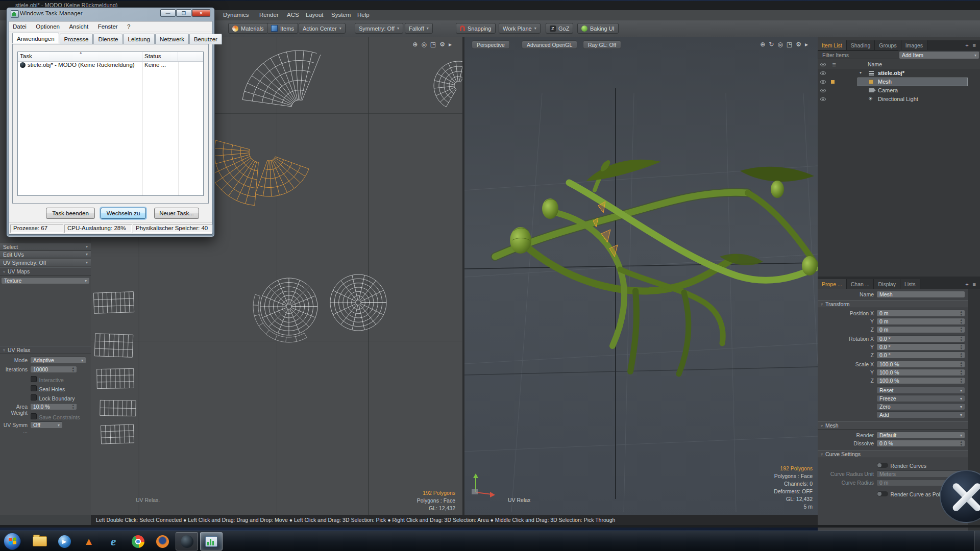  I want to click on uv-viewport-icons: ⊕◎◳⚙▸, so click(434, 44).